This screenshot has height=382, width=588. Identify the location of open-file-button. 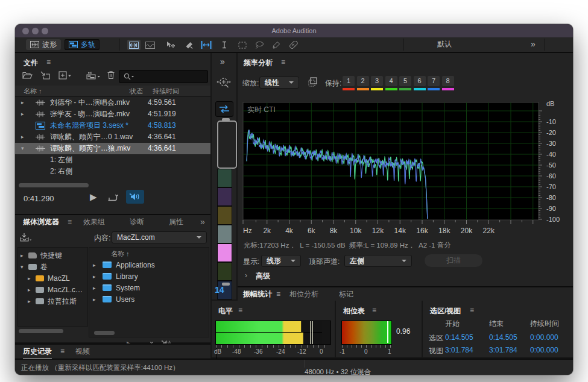
(28, 75).